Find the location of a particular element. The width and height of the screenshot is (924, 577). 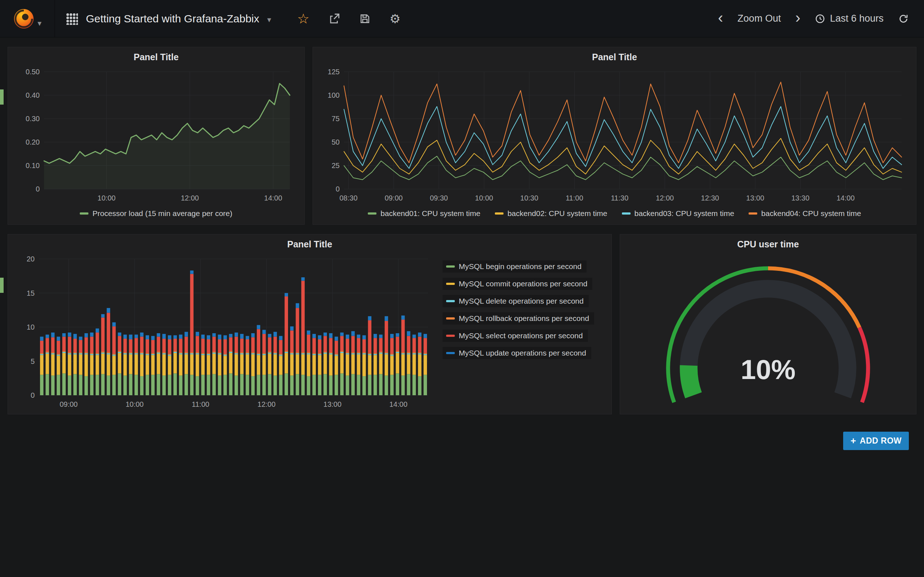

plus-icon: + is located at coordinates (853, 441).